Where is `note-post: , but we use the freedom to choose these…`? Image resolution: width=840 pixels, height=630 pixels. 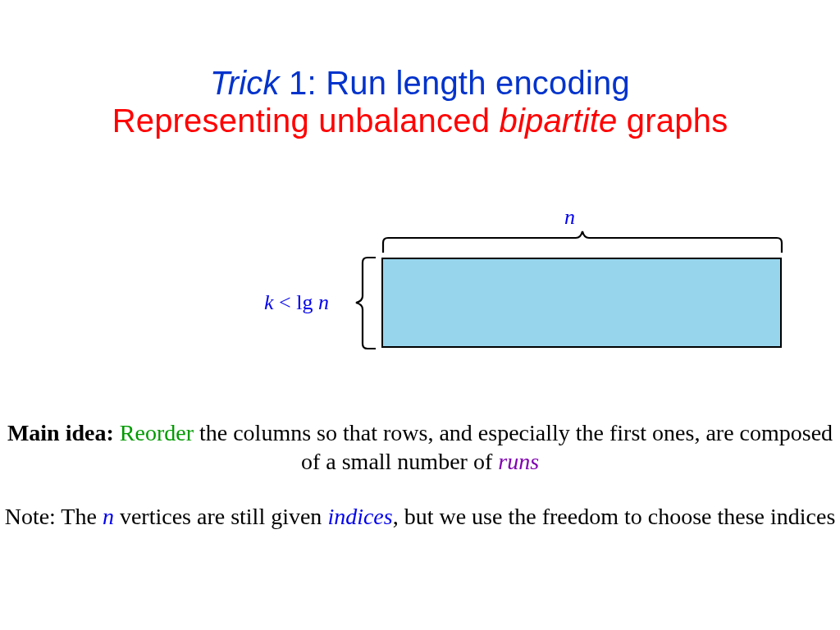
note-post: , but we use the freedom to choose these… is located at coordinates (614, 517).